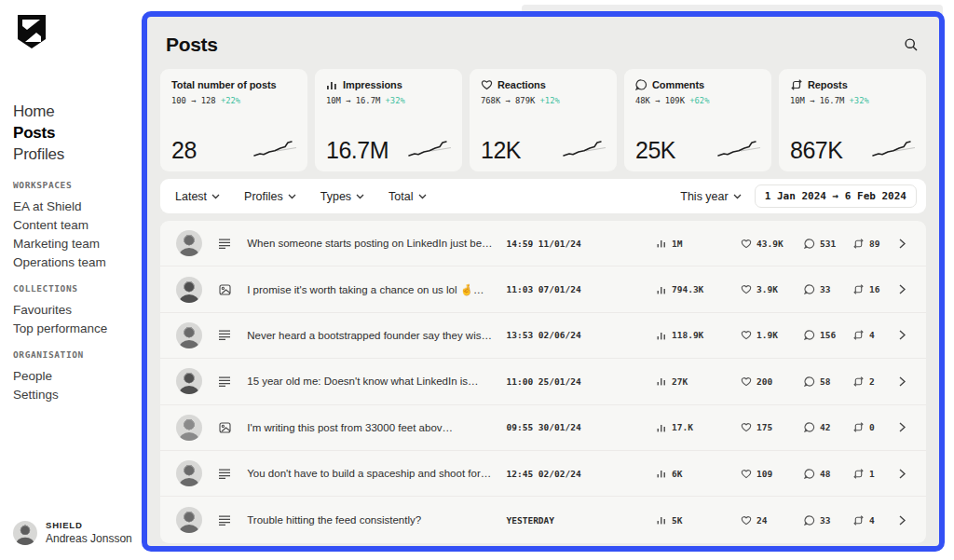  What do you see at coordinates (60, 329) in the screenshot?
I see `sidebar-item-top-performance: Top performance` at bounding box center [60, 329].